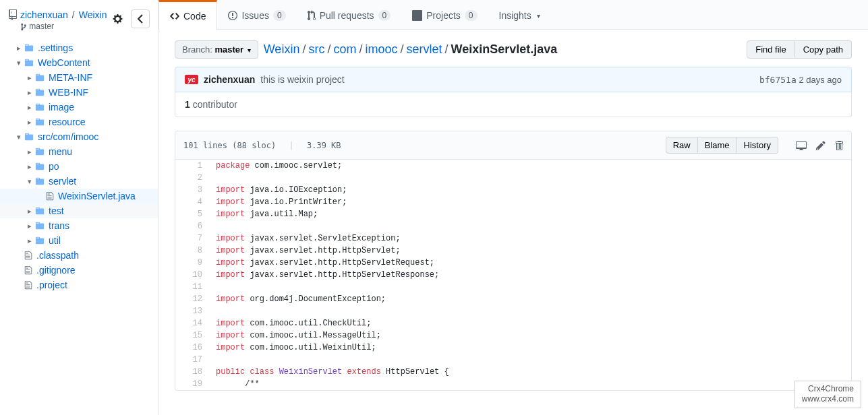 The image size is (868, 415). What do you see at coordinates (229, 79) in the screenshot?
I see `commit-author: zichenxuan` at bounding box center [229, 79].